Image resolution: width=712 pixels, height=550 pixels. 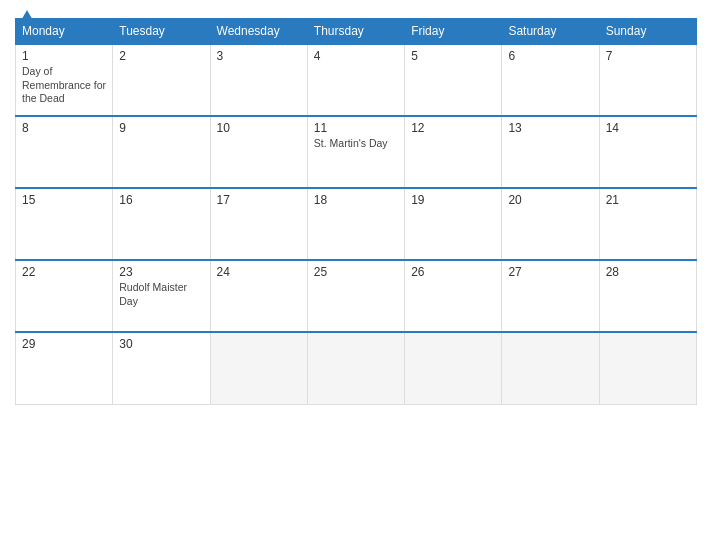 I want to click on day-number: 29, so click(x=64, y=344).